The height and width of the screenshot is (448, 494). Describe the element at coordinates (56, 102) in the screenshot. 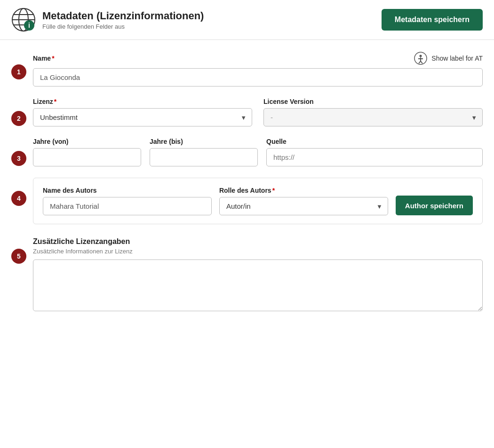

I see `lizenz-required-star: *` at that location.